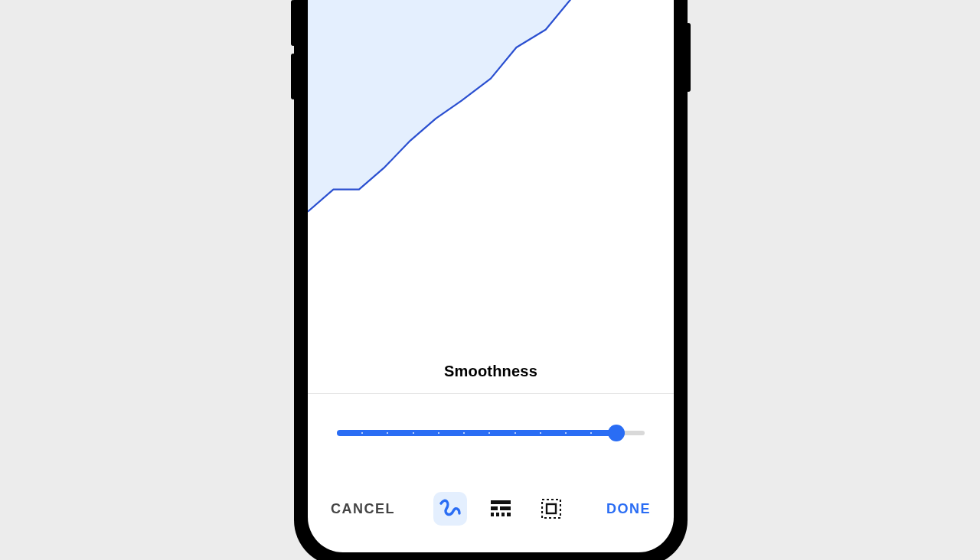 The width and height of the screenshot is (980, 560). What do you see at coordinates (491, 372) in the screenshot?
I see `section-title: Smoothness` at bounding box center [491, 372].